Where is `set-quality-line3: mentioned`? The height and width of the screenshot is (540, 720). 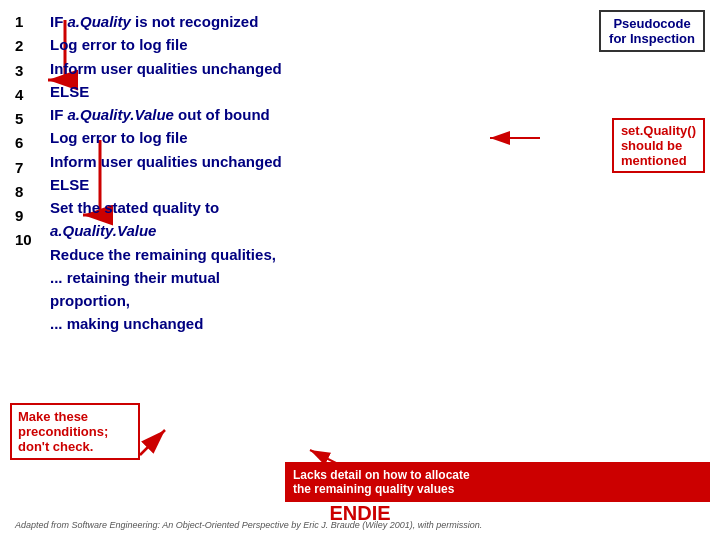 set-quality-line3: mentioned is located at coordinates (654, 160).